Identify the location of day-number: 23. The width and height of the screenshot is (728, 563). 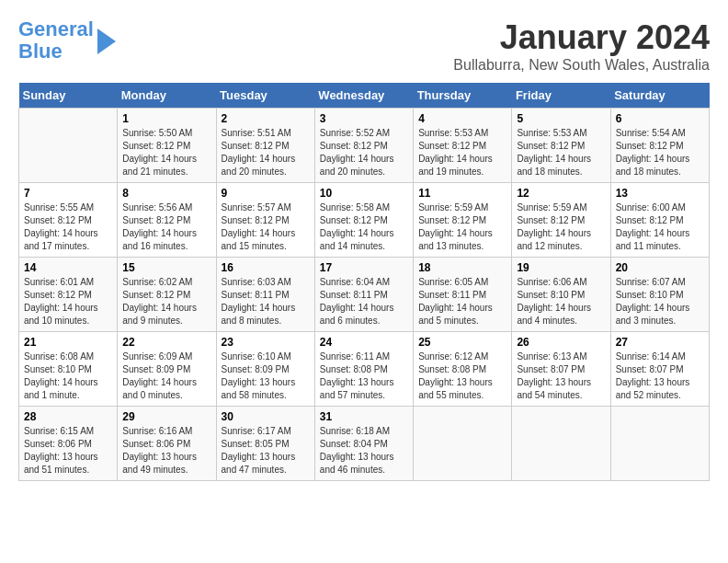
(266, 342).